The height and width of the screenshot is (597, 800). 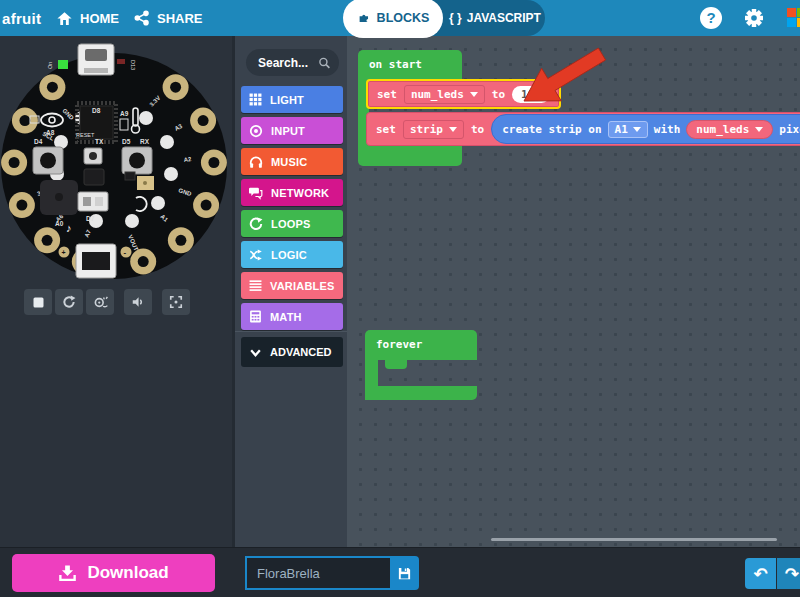 What do you see at coordinates (790, 130) in the screenshot?
I see `pixels-keyword: pixels` at bounding box center [790, 130].